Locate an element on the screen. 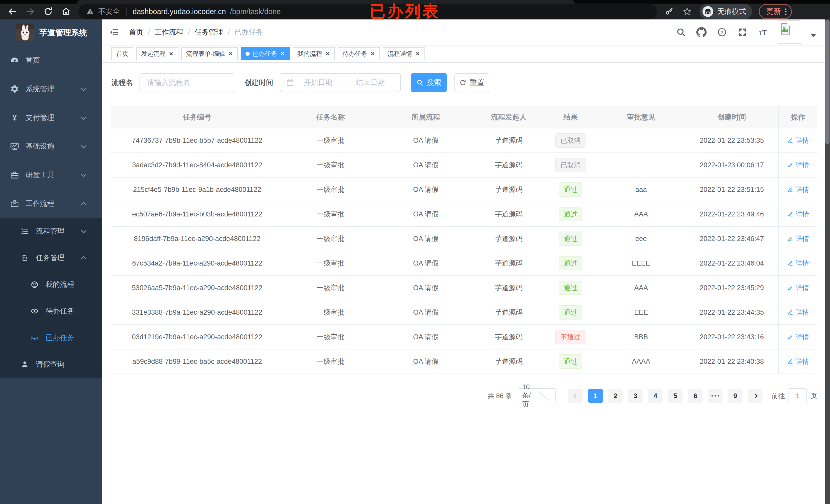  page-button-3: 3 is located at coordinates (635, 396).